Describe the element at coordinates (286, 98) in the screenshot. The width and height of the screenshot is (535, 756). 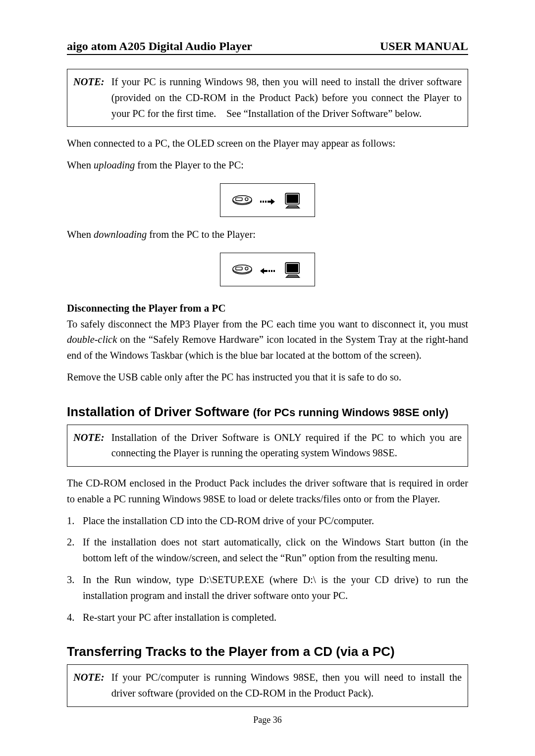
I see `note-text: If your PC is running Windows 98, then y…` at that location.